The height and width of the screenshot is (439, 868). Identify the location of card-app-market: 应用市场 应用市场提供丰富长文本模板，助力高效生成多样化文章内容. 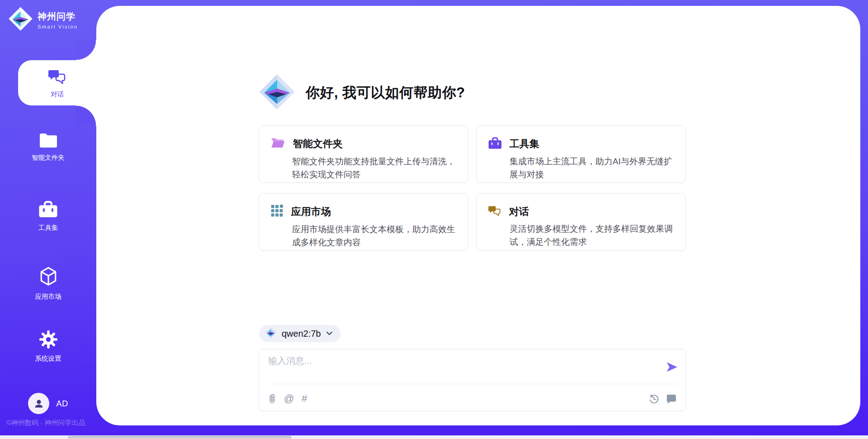
(363, 222).